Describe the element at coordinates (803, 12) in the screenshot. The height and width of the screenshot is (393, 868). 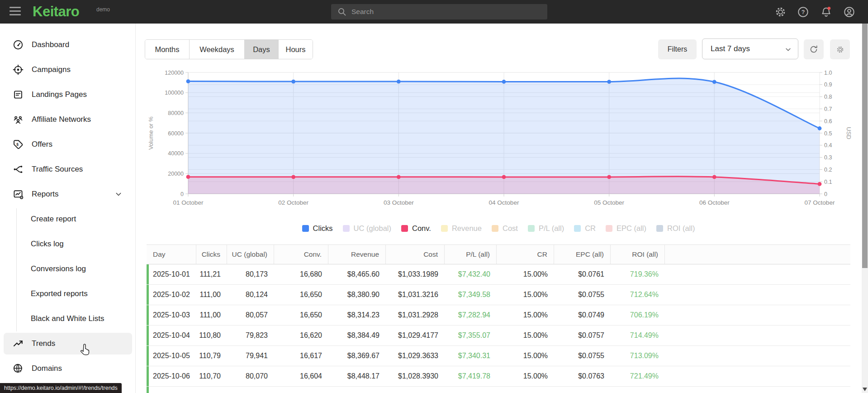
I see `help-icon: ?` at that location.